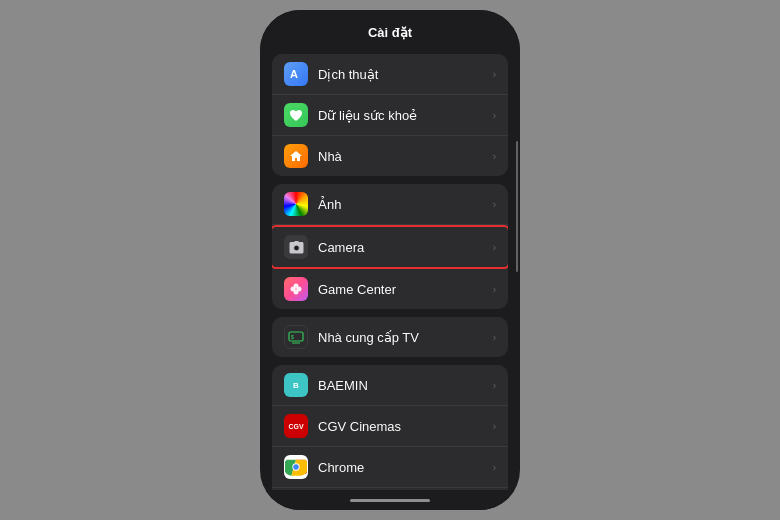  Describe the element at coordinates (390, 489) in the screenshot. I see `list-item-facebook: f Facebook ›` at that location.